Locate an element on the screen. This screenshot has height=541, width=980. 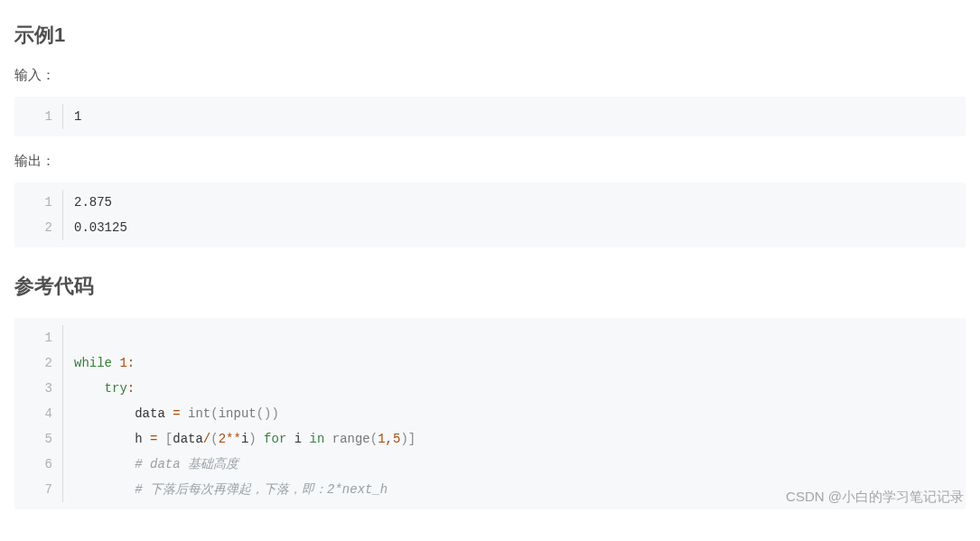
code-line: 0.03125 is located at coordinates (515, 228).